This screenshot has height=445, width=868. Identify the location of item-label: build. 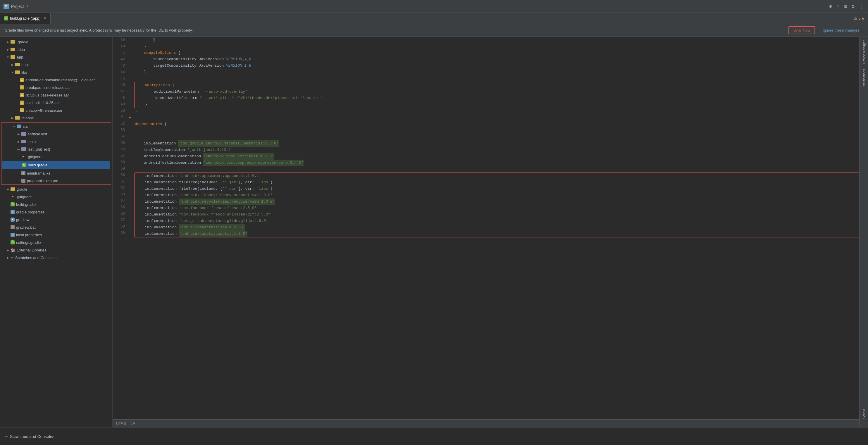
(25, 65).